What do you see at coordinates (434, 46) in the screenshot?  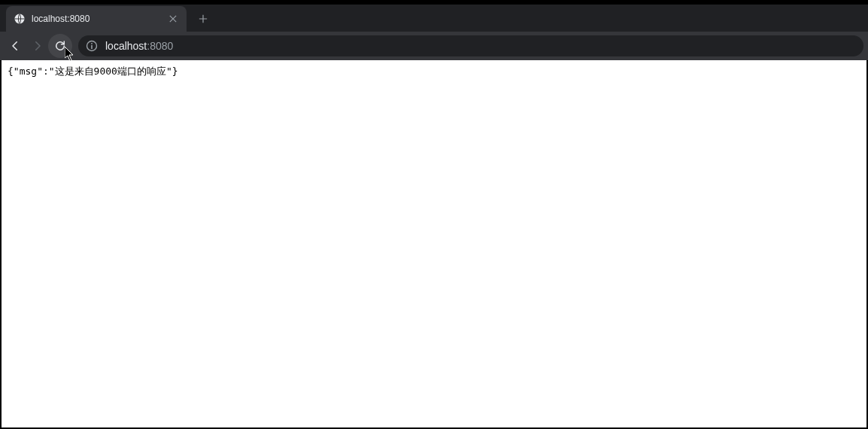 I see `toolbar: localhost:8080` at bounding box center [434, 46].